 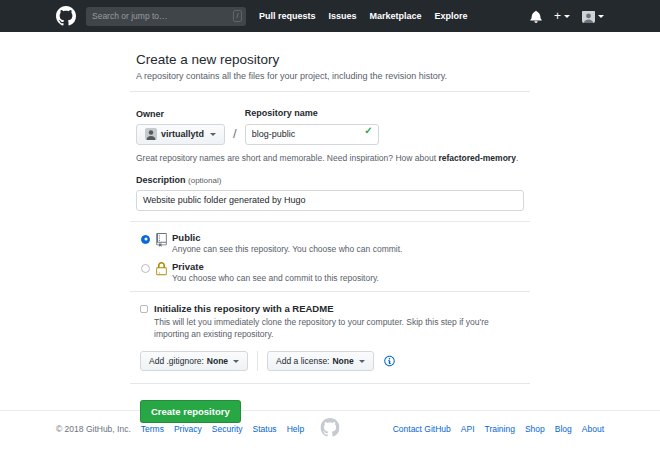 I want to click on global-header: / Pull requests Issues Marketplace Explo…, so click(x=330, y=16).